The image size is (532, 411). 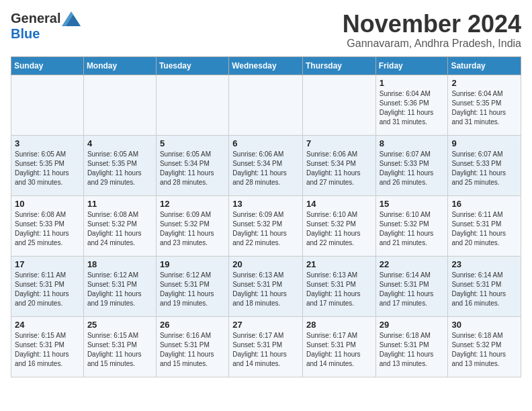 What do you see at coordinates (71, 19) in the screenshot?
I see `logo-icon` at bounding box center [71, 19].